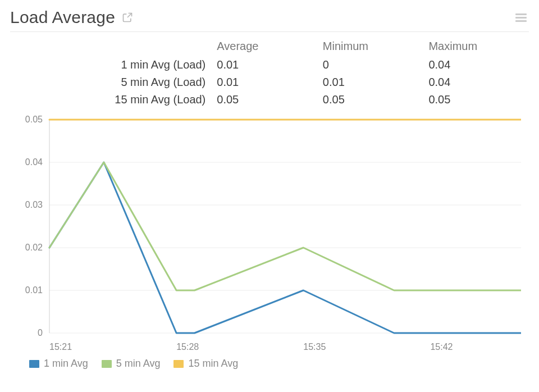 Image resolution: width=539 pixels, height=392 pixels. I want to click on svg-text: 0.01, so click(34, 290).